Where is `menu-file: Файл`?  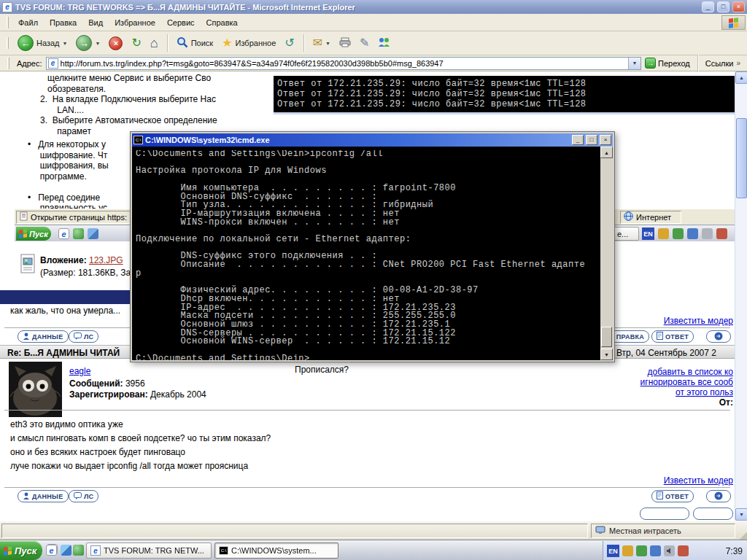
menu-file: Файл is located at coordinates (28, 23).